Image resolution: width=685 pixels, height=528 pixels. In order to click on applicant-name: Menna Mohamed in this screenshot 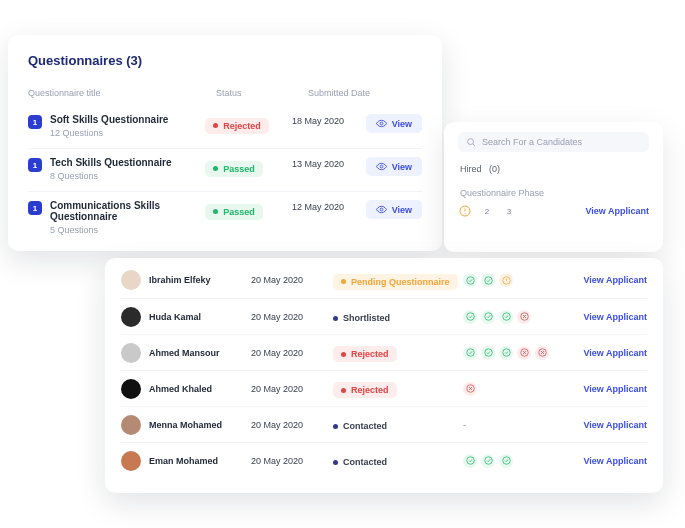, I will do `click(186, 425)`.